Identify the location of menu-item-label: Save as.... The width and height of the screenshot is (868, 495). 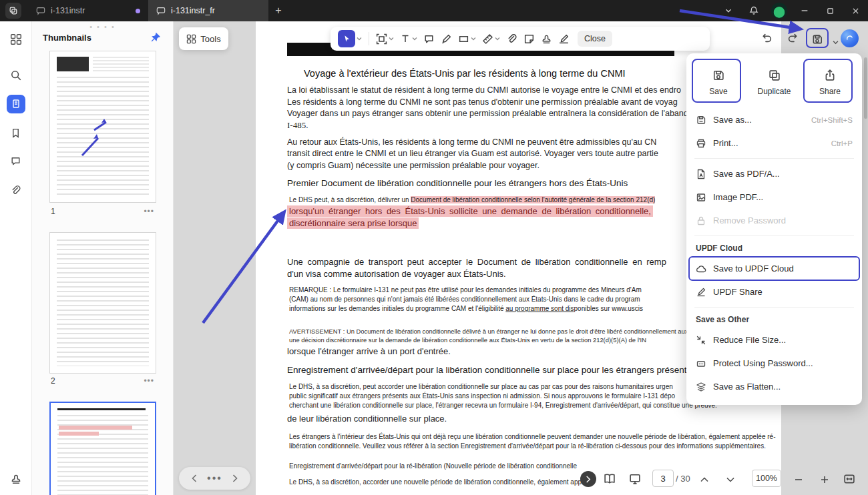
(758, 120).